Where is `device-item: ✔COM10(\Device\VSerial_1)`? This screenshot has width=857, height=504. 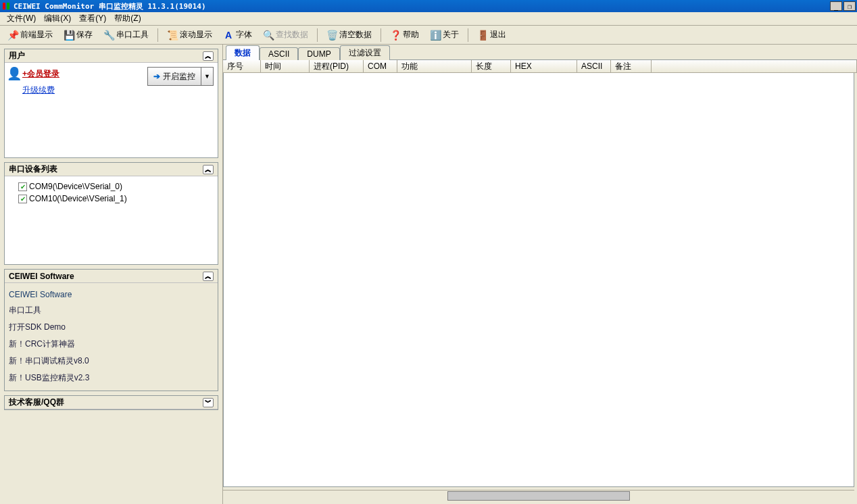 device-item: ✔COM10(\Device\VSerial_1) is located at coordinates (111, 199).